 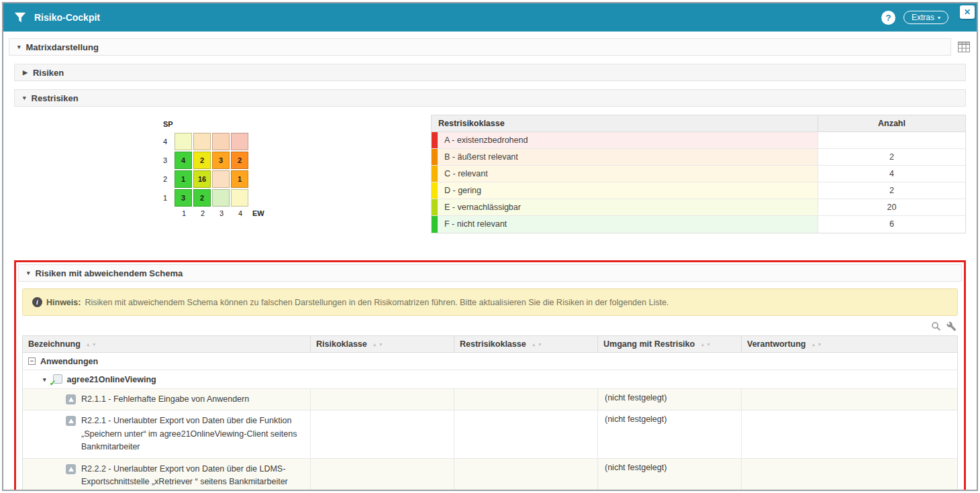 I want to click on column-header-umgang-mit-restrisiko: Umgang mit Restrisiko ▲▼, so click(x=669, y=344).